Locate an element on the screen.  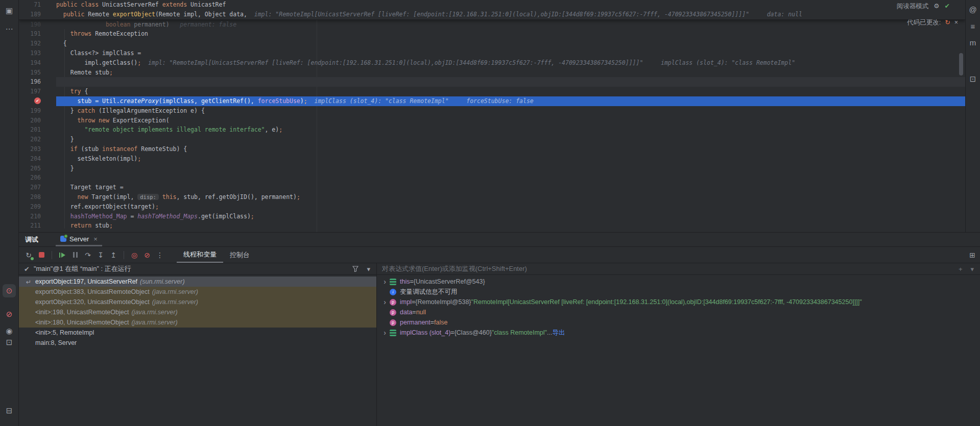
inspections-ok-icon: ✔ is located at coordinates (947, 6).